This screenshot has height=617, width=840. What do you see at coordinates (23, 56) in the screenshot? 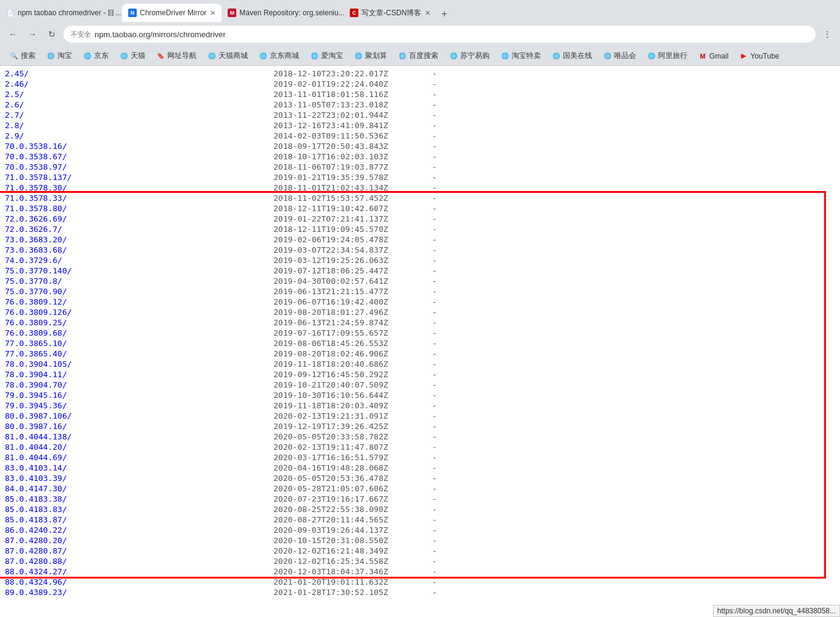
I see `bookmark-search: 🔍 搜索` at bounding box center [23, 56].